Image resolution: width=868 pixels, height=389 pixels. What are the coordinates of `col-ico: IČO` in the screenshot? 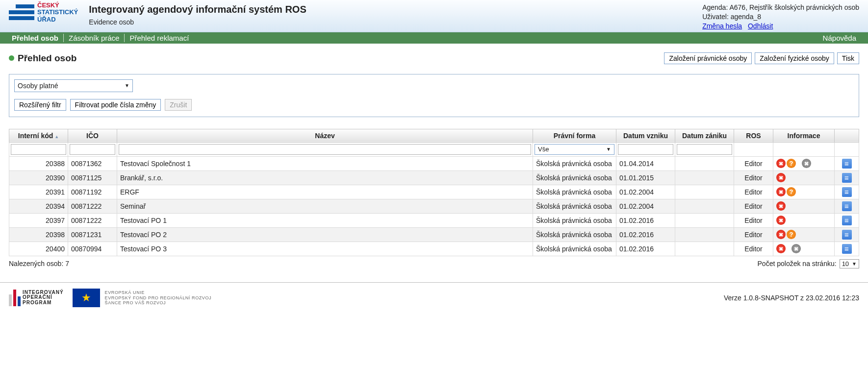 It's located at (93, 135).